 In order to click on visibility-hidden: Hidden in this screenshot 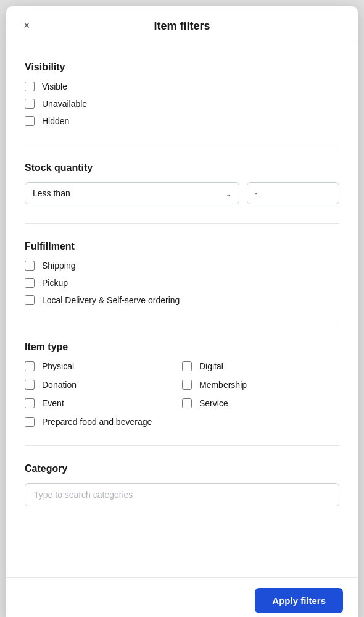, I will do `click(182, 121)`.